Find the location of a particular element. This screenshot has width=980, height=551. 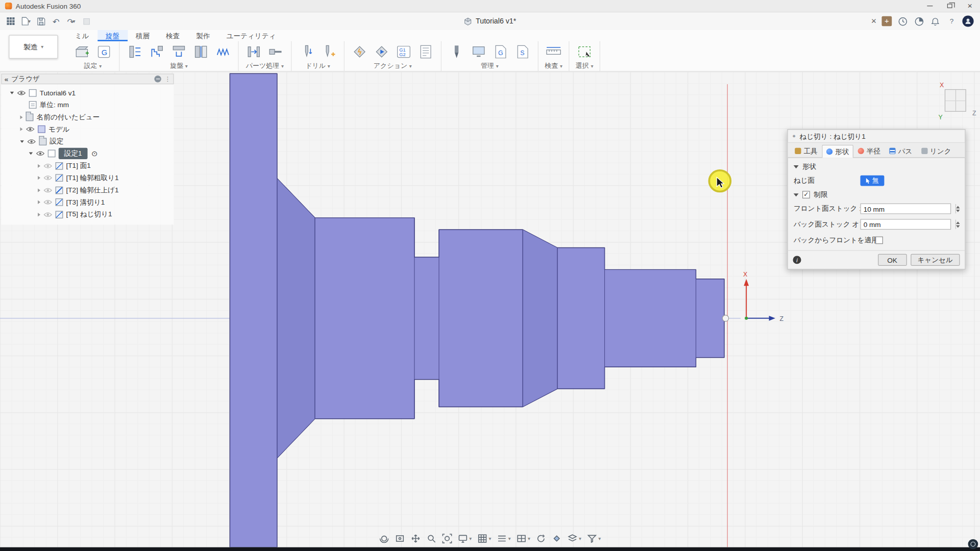

browser-item-document: Tutorial6 v1 is located at coordinates (87, 93).